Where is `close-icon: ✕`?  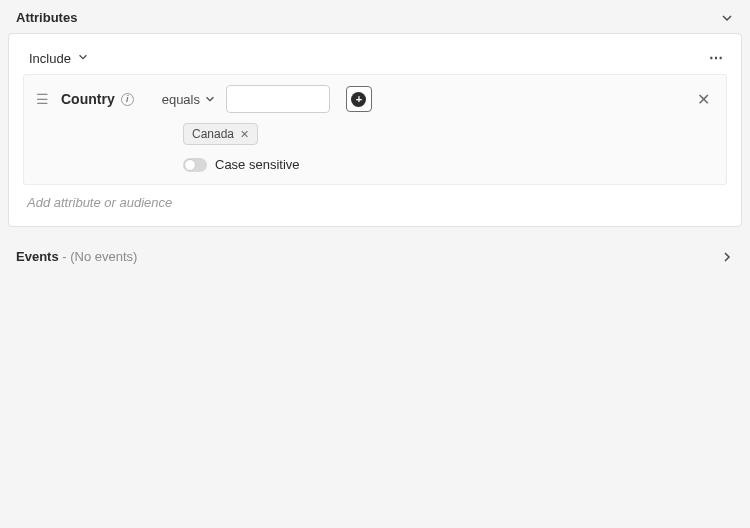
close-icon: ✕ is located at coordinates (704, 100).